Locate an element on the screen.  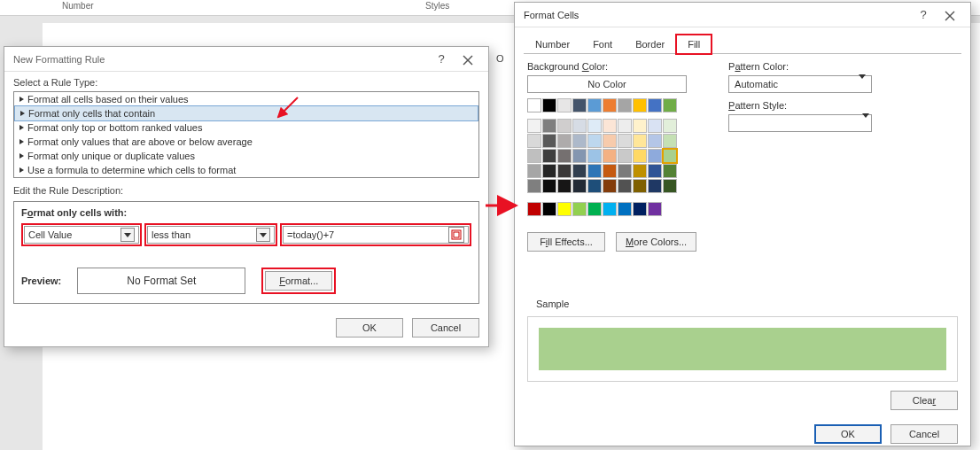
rule-type-item: Format only top or bottom ranked values is located at coordinates (246, 128).